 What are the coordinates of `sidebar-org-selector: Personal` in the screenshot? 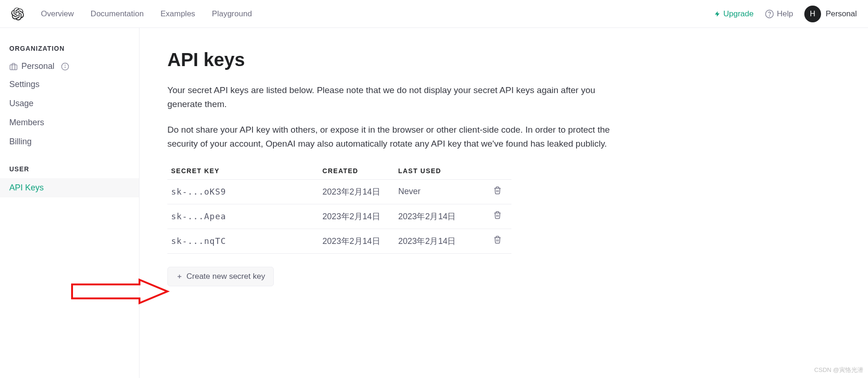 It's located at (70, 66).